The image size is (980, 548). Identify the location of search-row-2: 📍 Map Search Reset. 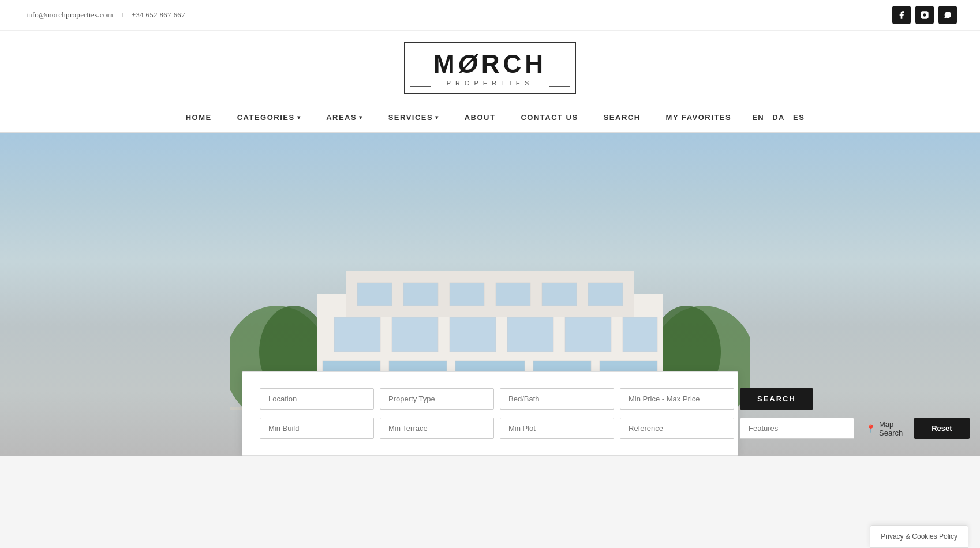
(490, 428).